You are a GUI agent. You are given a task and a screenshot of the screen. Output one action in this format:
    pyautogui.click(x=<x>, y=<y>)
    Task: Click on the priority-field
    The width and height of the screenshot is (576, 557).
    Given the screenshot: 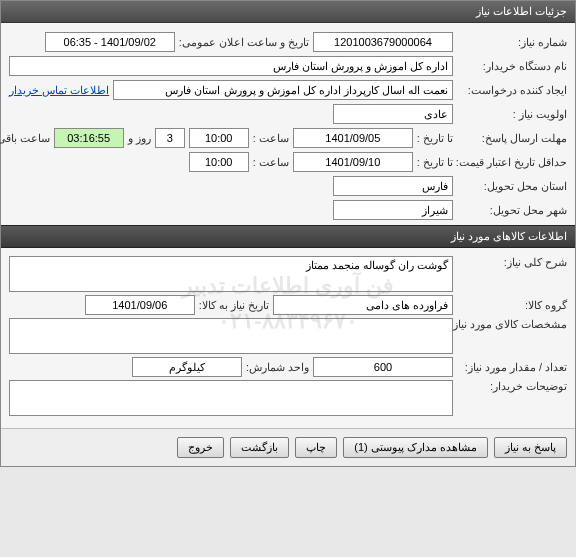 What is the action you would take?
    pyautogui.click(x=393, y=114)
    